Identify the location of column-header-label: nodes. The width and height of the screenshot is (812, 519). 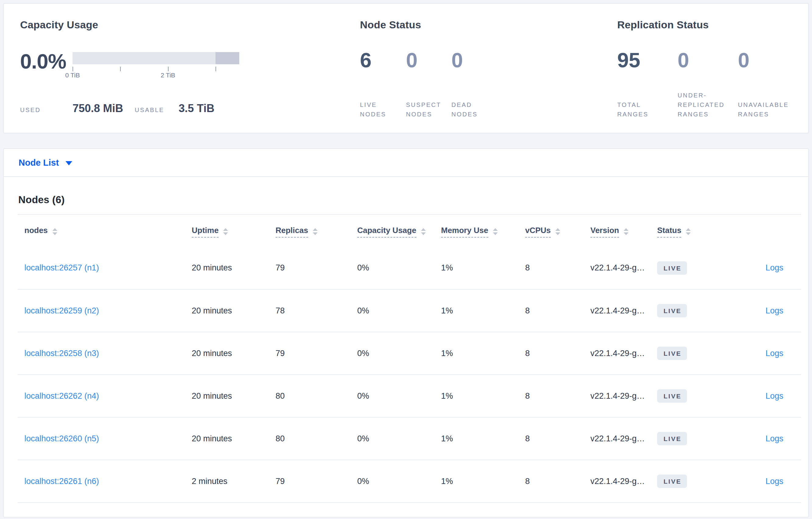
(36, 232).